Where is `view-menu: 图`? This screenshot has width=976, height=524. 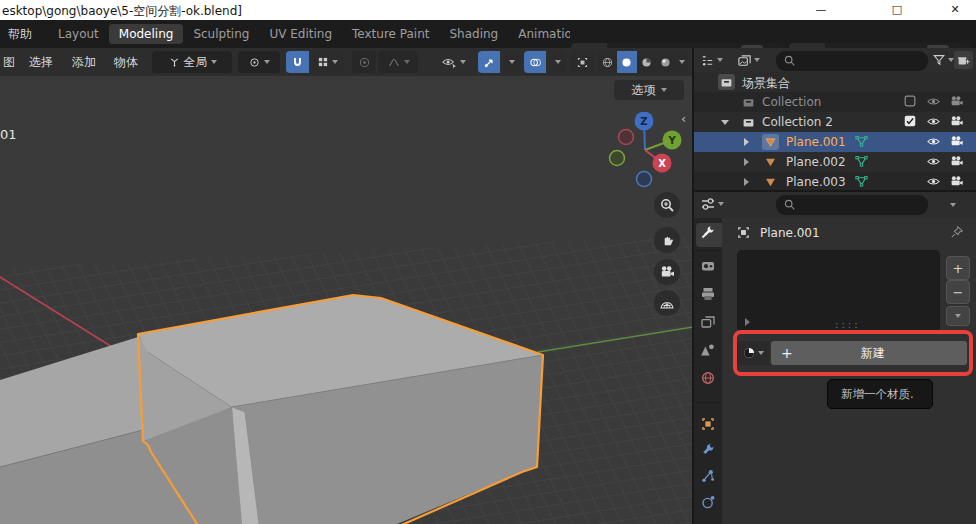
view-menu: 图 is located at coordinates (9, 62).